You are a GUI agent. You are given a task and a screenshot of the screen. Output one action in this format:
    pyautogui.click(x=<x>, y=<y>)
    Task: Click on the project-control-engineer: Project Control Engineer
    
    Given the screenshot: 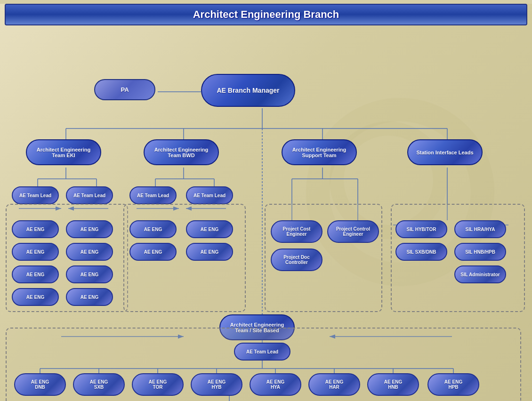 What is the action you would take?
    pyautogui.click(x=353, y=232)
    